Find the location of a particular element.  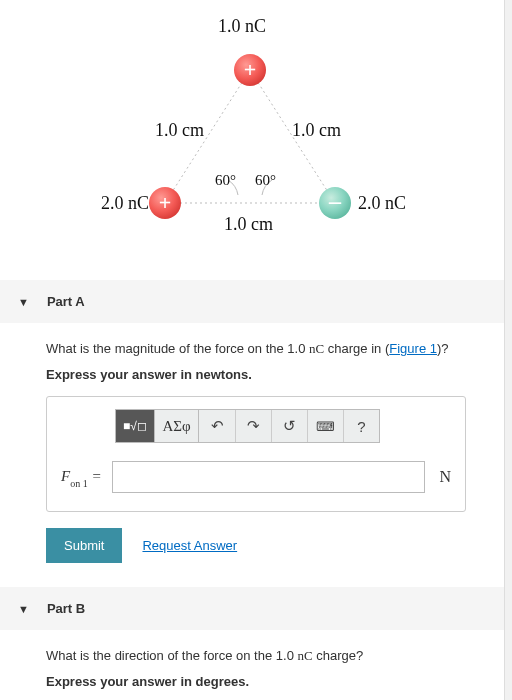

part-b-header: ▼ Part B is located at coordinates (256, 608).